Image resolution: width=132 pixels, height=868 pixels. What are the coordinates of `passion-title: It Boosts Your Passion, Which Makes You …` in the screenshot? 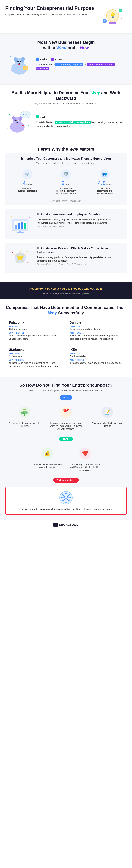 It's located at (80, 250).